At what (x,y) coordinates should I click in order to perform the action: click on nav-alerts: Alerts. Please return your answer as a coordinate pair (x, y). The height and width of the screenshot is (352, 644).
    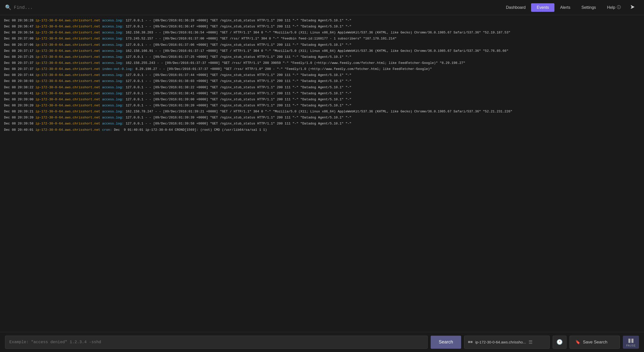
    Looking at the image, I should click on (565, 8).